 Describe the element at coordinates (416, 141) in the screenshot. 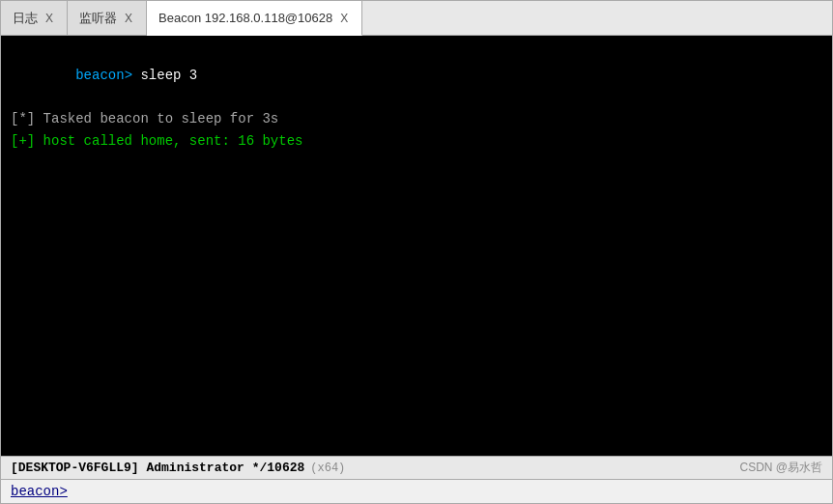

I see `terminal-line-3: [+] host called home, sent: 16 bytes` at that location.